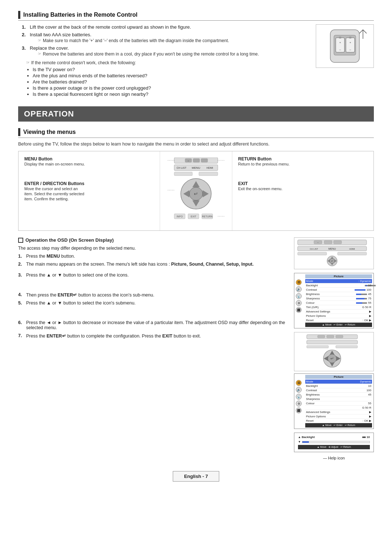 The height and width of the screenshot is (540, 392). What do you see at coordinates (339, 281) in the screenshot?
I see `tv-row-mode: Mode: Dynamic` at bounding box center [339, 281].